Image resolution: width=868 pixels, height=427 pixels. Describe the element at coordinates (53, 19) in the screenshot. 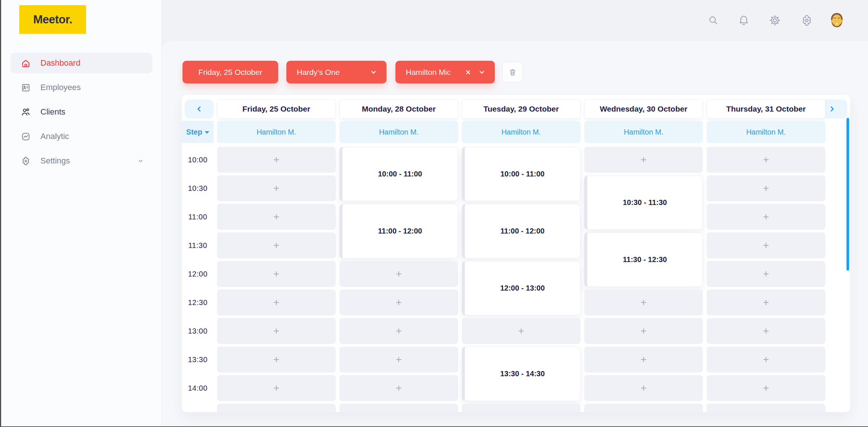

I see `app-logo: Meetor.` at that location.